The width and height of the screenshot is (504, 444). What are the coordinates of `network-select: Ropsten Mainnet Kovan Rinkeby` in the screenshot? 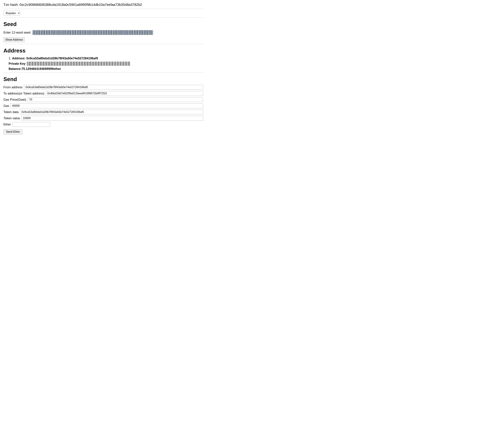 It's located at (12, 13).